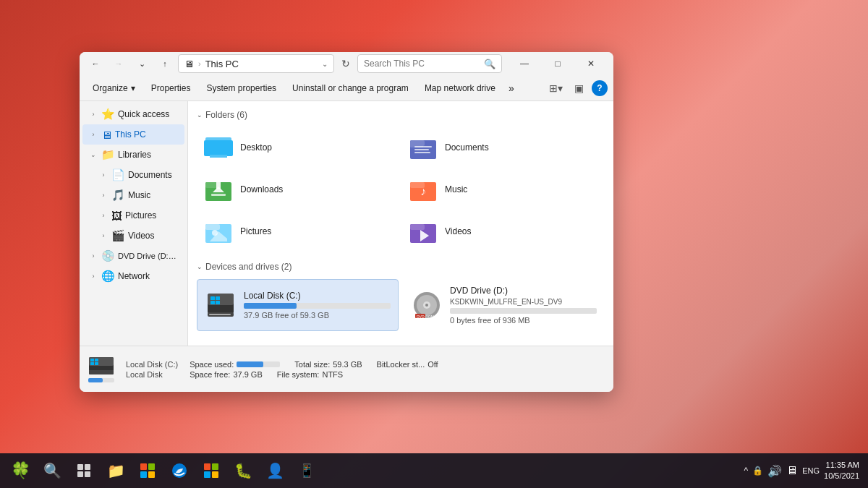  Describe the element at coordinates (133, 134) in the screenshot. I see `sidebar-item-this-pc: › 🖥 This PC` at that location.